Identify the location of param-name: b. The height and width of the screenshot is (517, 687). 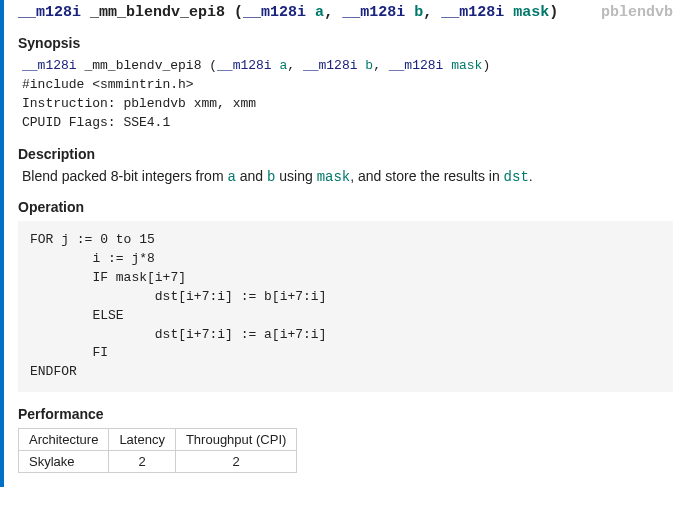
(418, 12).